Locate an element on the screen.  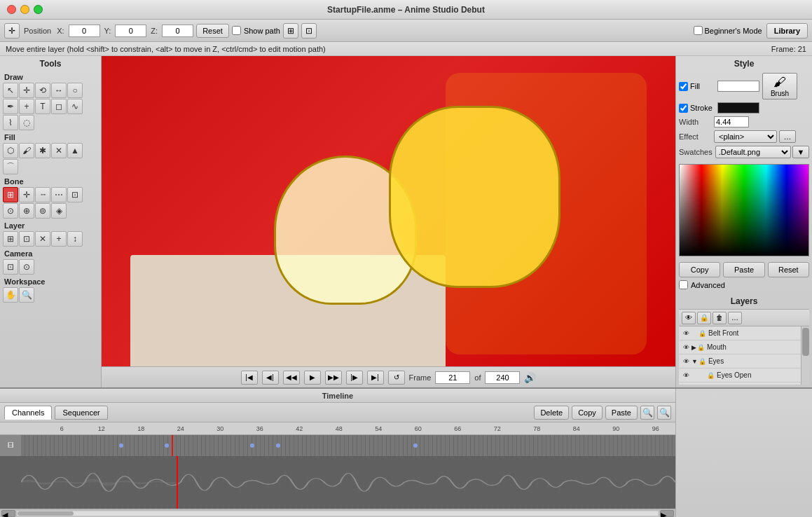
tool-move: ✛ is located at coordinates (27, 90).